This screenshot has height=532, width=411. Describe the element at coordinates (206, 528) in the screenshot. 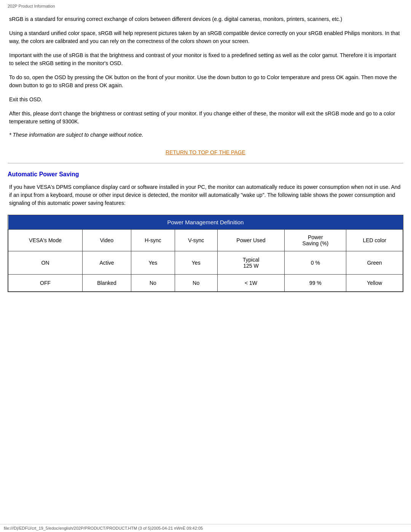

I see `footer-bar: file:///D|/EDFU/crt_19_5/edoc/english/20…` at that location.